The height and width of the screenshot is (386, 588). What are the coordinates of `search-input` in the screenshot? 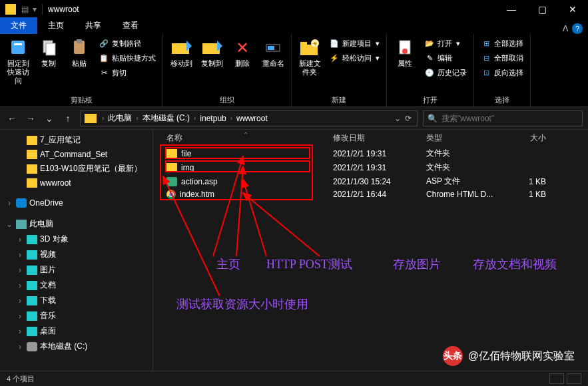 It's located at (510, 118).